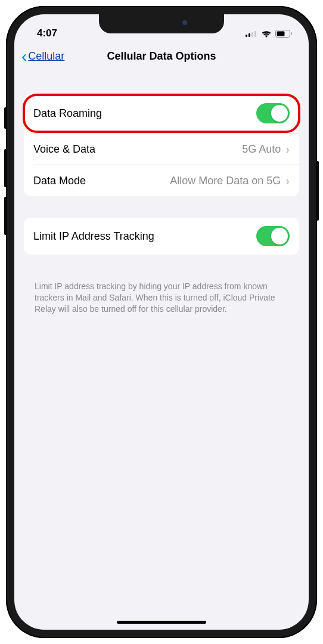 The width and height of the screenshot is (323, 644). I want to click on voice-data-row: Voice & Data 5G Auto ›, so click(162, 149).